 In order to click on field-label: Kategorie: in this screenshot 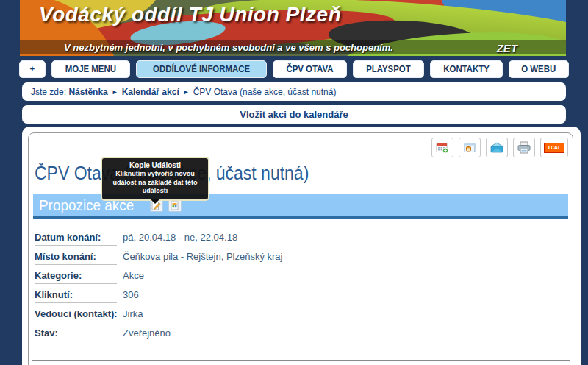, I will do `click(79, 275)`.